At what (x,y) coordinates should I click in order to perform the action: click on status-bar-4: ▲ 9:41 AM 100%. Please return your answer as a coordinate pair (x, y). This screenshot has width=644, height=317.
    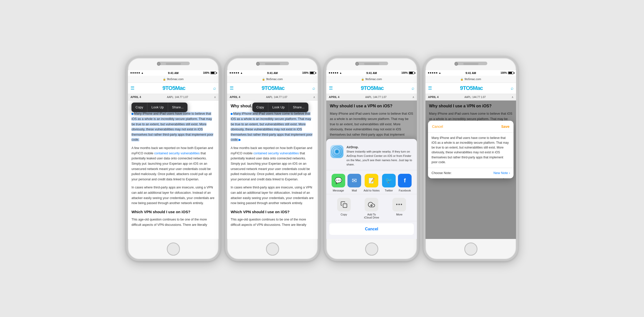
    Looking at the image, I should click on (471, 73).